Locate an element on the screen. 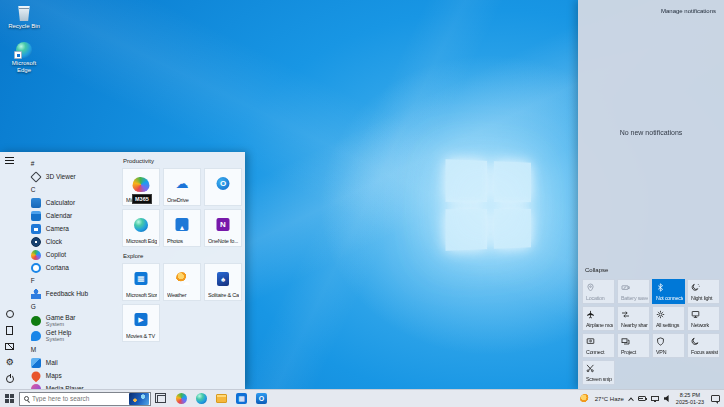  file-explorer-icon is located at coordinates (222, 398).